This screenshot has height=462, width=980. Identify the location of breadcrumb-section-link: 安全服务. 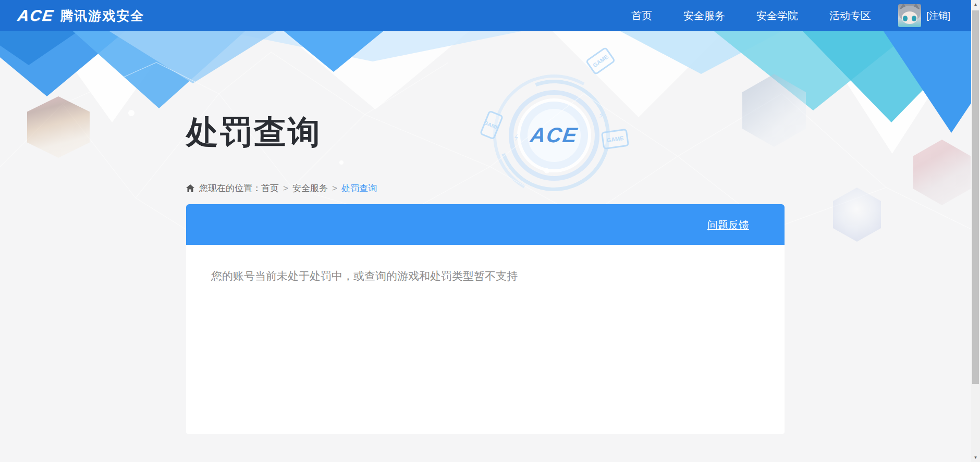
(310, 189).